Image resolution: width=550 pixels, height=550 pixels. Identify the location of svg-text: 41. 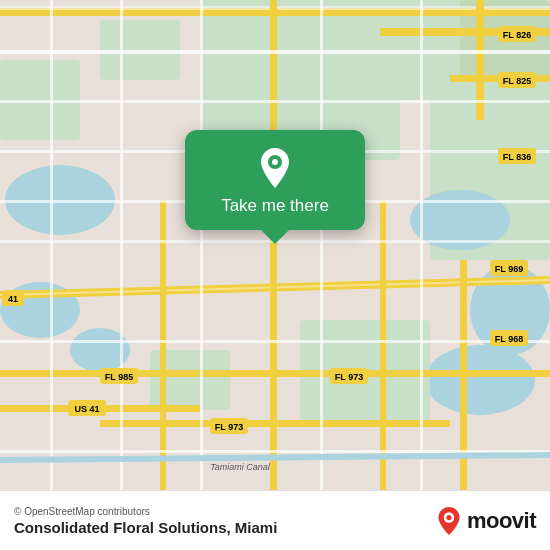
(13, 299).